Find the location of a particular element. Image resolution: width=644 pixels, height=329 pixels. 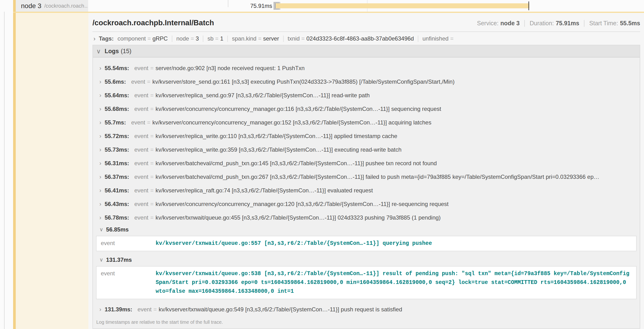

log-row: › 55.73ms: event = kv/kvserver/replica_w… is located at coordinates (366, 150).